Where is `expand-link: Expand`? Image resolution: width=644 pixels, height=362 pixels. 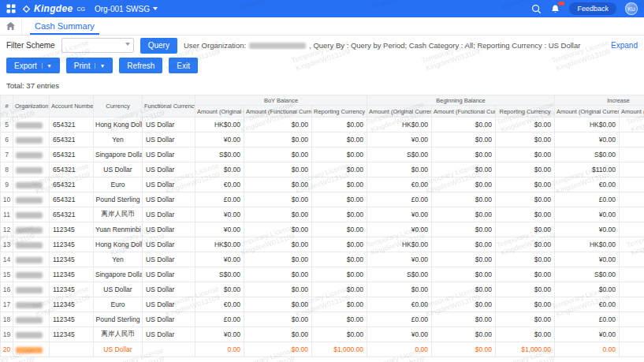
expand-link: Expand is located at coordinates (624, 46).